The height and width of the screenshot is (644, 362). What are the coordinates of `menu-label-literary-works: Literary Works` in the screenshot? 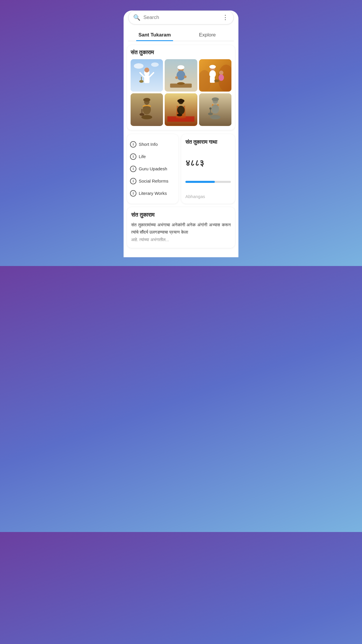 It's located at (153, 193).